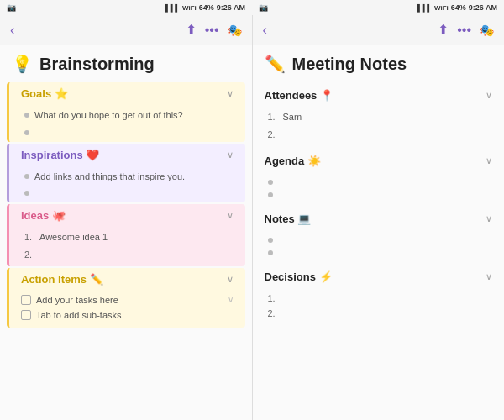 The height and width of the screenshot is (420, 504). I want to click on list-item: 1., so click(379, 297).